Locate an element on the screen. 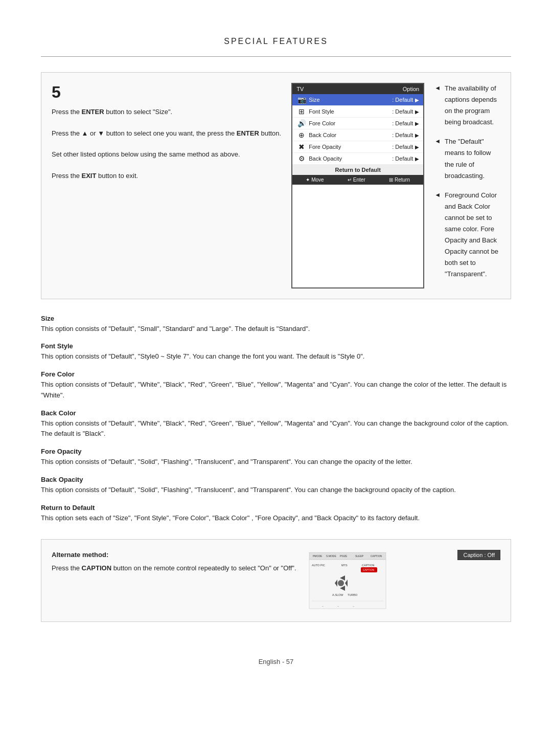 The image size is (552, 756). desc-fontstyle-text: This option consists of "Default", "Styl… is located at coordinates (276, 357).